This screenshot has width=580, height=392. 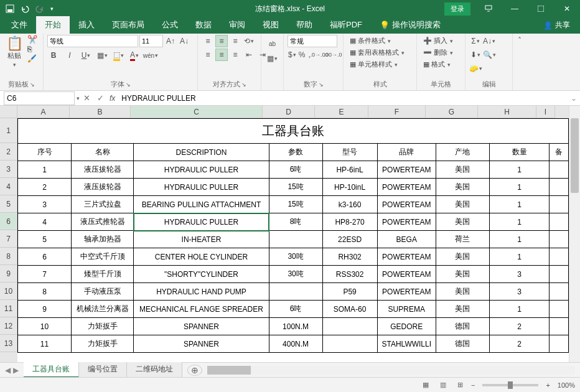 What do you see at coordinates (44, 112) in the screenshot?
I see `col-header-A: A` at bounding box center [44, 112].